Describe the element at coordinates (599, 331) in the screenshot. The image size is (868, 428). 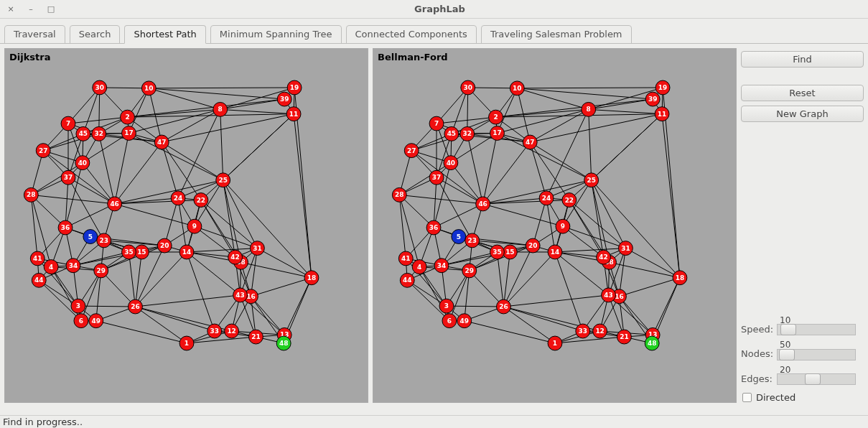
I see `graph-node-label: 12` at that location.